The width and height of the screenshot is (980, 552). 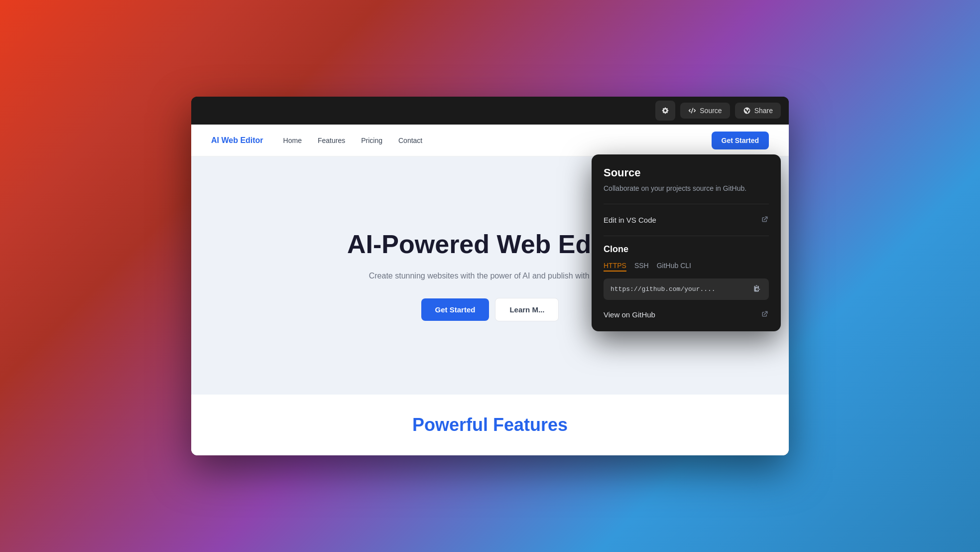 What do you see at coordinates (686, 220) in the screenshot?
I see `edit-vscode-row: Edit in VS Code` at bounding box center [686, 220].